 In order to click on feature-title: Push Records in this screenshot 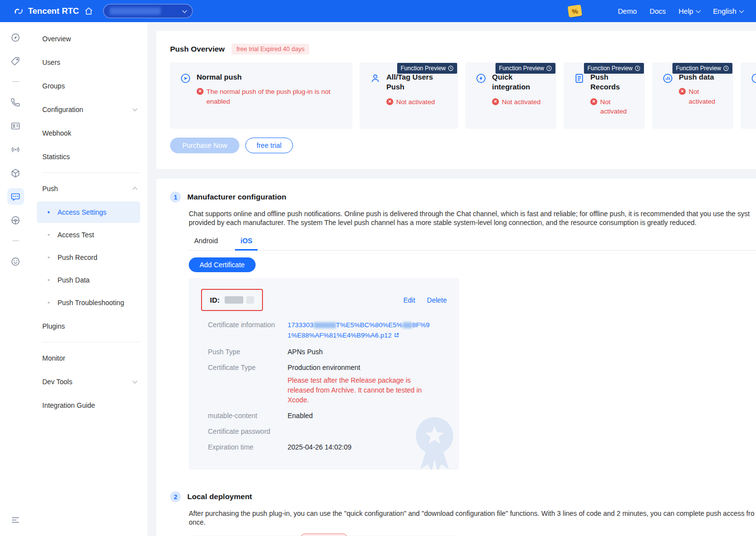, I will do `click(612, 83)`.